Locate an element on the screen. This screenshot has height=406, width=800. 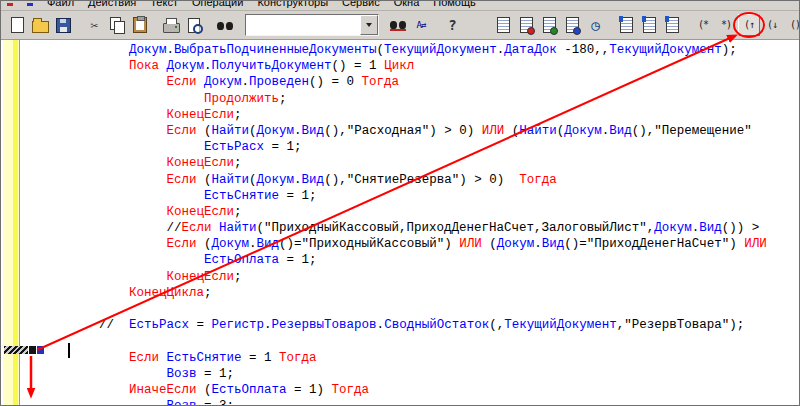
copy-icon is located at coordinates (116, 24).